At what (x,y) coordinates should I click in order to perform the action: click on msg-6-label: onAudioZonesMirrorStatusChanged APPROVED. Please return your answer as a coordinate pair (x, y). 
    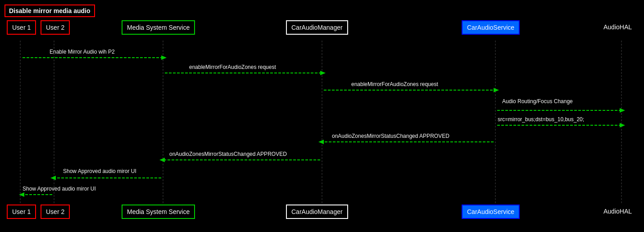
    Looking at the image, I should click on (391, 136).